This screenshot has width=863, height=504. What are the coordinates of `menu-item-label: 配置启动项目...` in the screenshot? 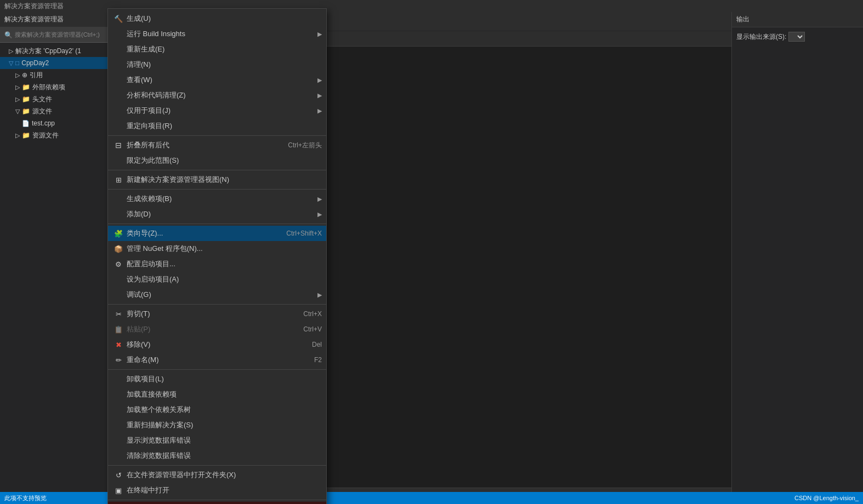 It's located at (224, 264).